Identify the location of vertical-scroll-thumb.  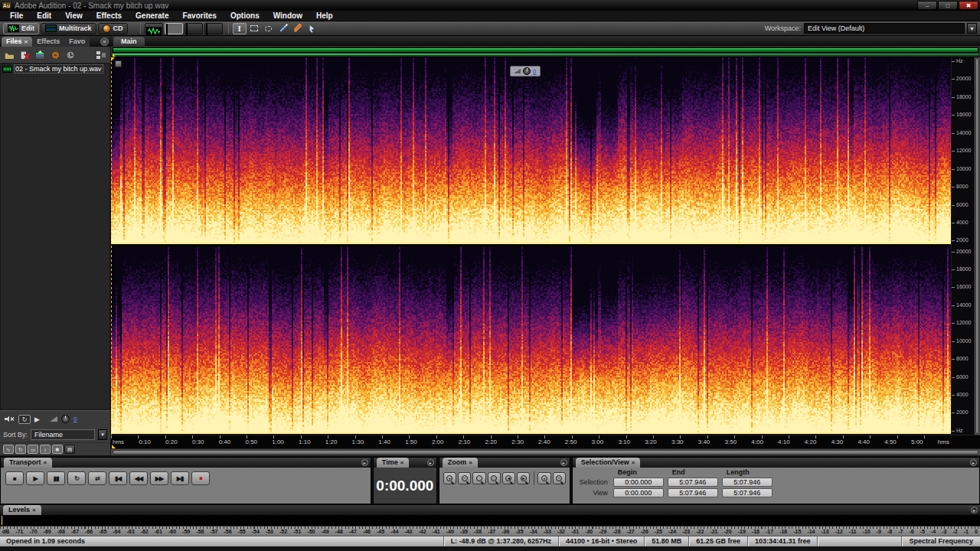
(977, 246).